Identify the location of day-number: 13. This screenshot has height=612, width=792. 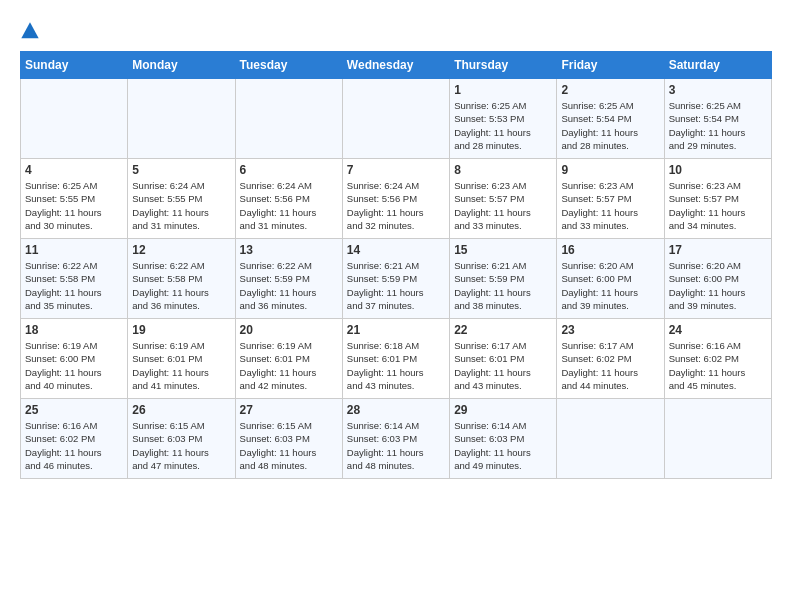
(289, 250).